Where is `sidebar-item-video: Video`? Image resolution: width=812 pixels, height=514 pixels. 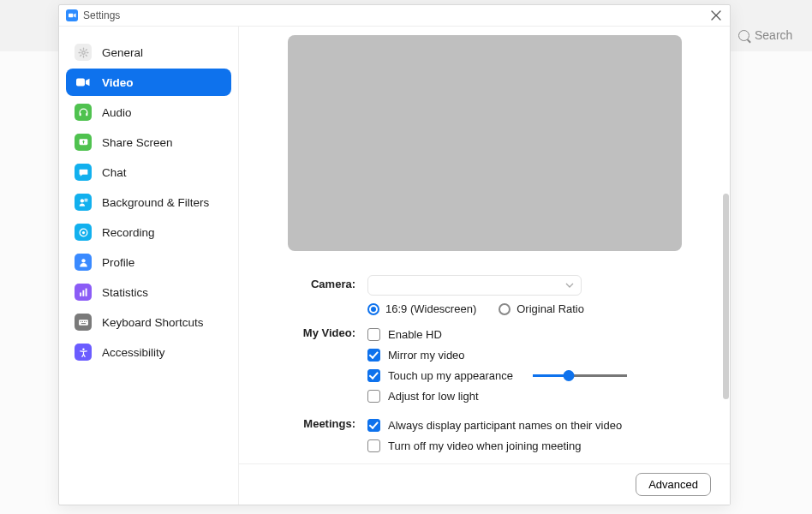
sidebar-item-video: Video is located at coordinates (149, 82).